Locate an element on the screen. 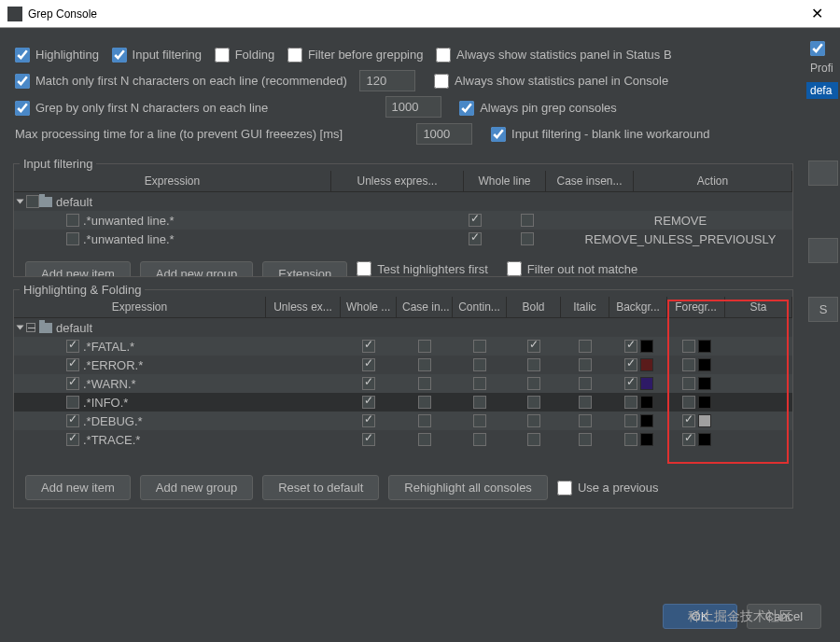 This screenshot has width=840, height=642. always-pin-checkbox: Always pin grep consoles is located at coordinates (538, 108).